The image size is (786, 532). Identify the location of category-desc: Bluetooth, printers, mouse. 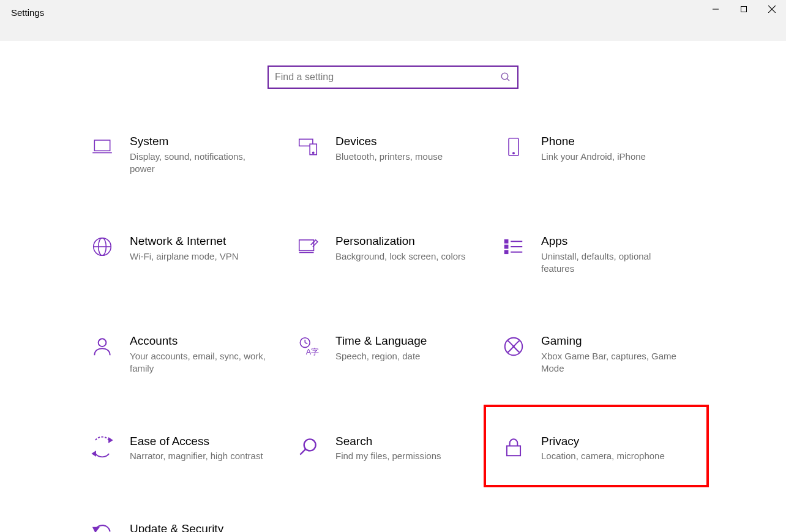
(389, 157).